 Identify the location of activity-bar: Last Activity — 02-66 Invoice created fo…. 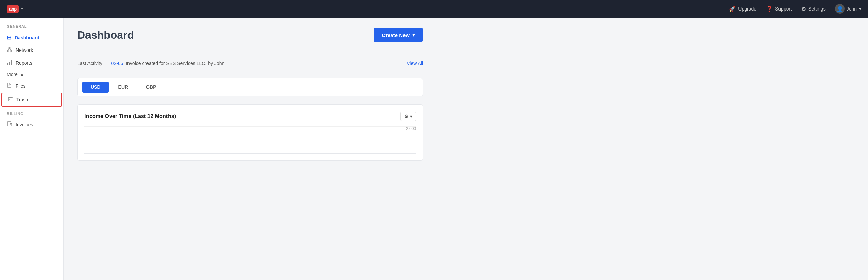
(250, 64).